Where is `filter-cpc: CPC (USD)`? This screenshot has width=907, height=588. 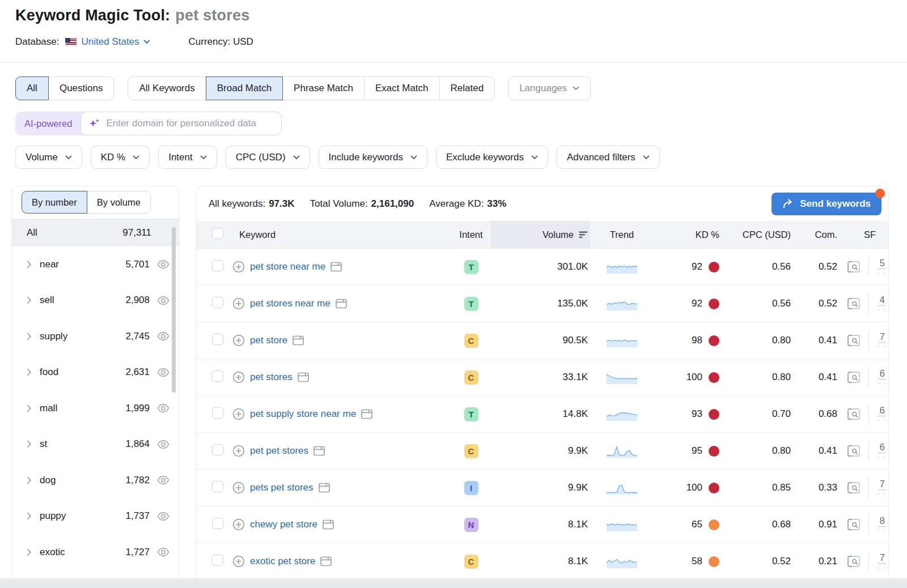 filter-cpc: CPC (USD) is located at coordinates (268, 157).